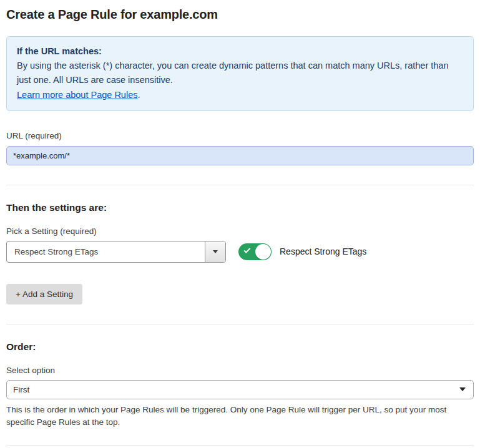 Image resolution: width=480 pixels, height=448 pixels. Describe the element at coordinates (106, 252) in the screenshot. I see `setting-select-value: Respect Strong ETags` at that location.